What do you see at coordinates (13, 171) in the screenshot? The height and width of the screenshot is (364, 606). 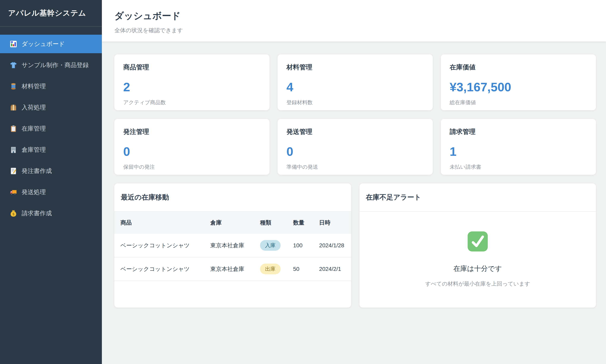 I see `memo-icon` at bounding box center [13, 171].